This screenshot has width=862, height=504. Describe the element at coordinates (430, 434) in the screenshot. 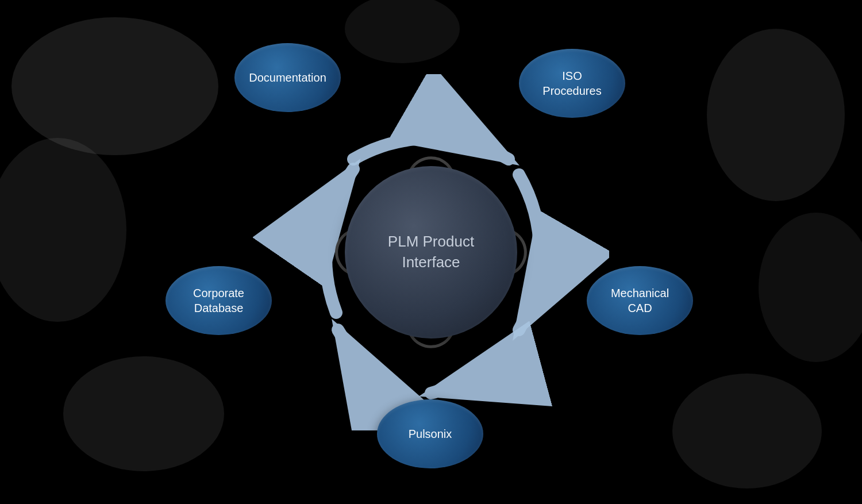

I see `node-pulsonix: Pulsonix` at that location.